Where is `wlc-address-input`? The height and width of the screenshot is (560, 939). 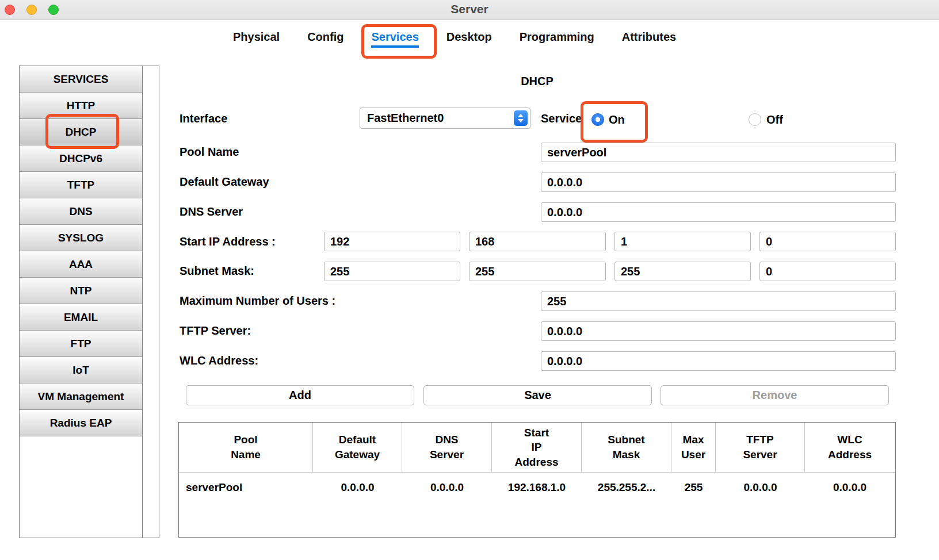 wlc-address-input is located at coordinates (718, 361).